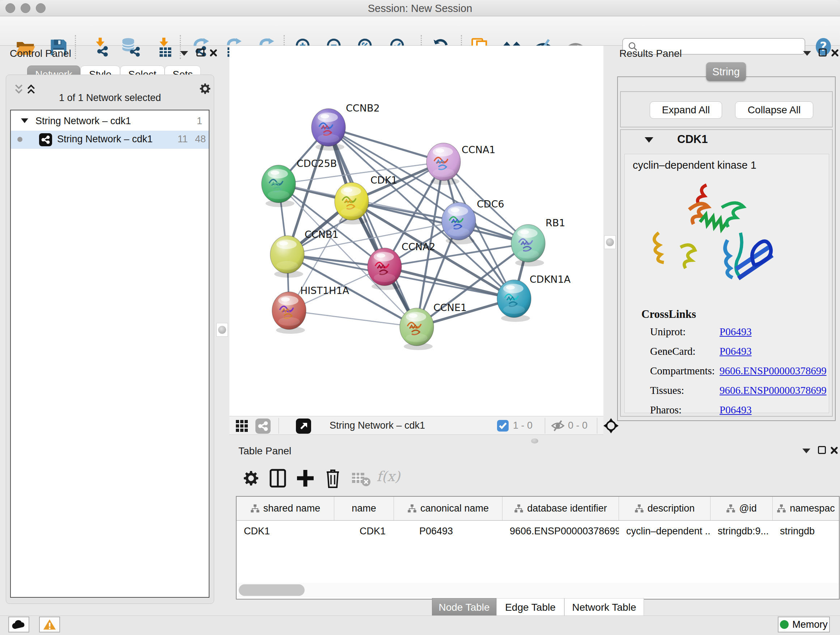 The height and width of the screenshot is (635, 840). I want to click on crosslink-tissues-link: 9606.ENSP00000378699, so click(773, 391).